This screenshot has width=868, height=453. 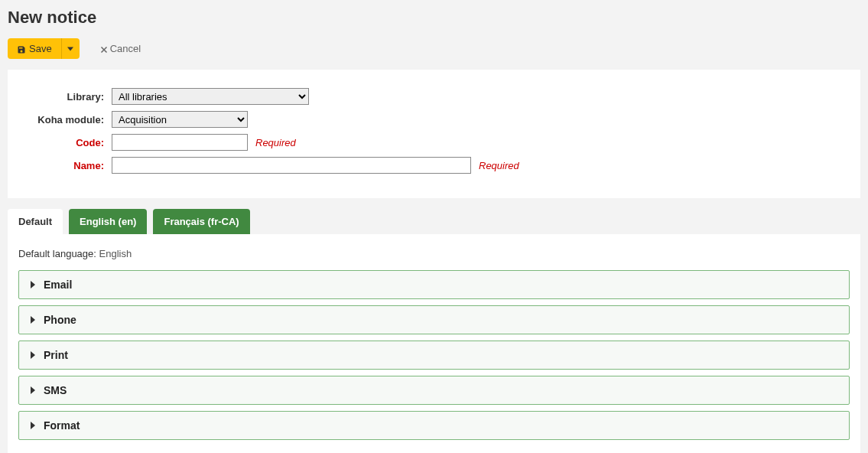 I want to click on library-label: Library:, so click(x=70, y=96).